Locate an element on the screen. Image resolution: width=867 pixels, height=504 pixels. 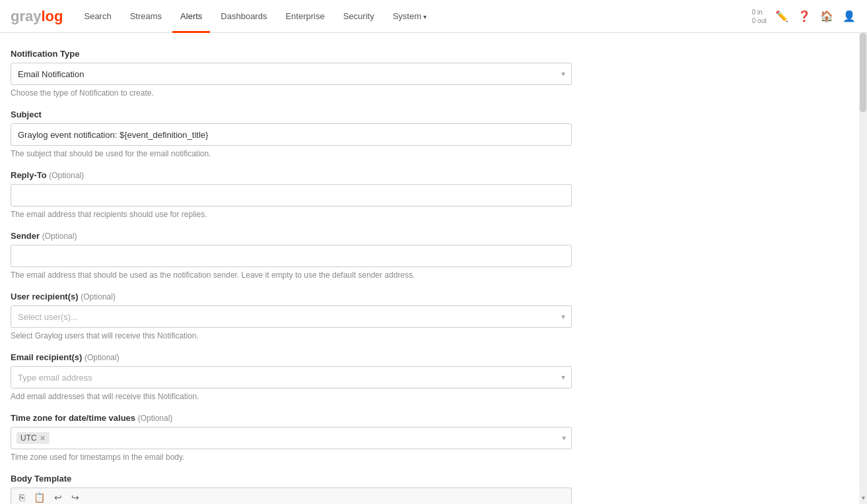
notification-type-select: Email Notification is located at coordinates (291, 74).